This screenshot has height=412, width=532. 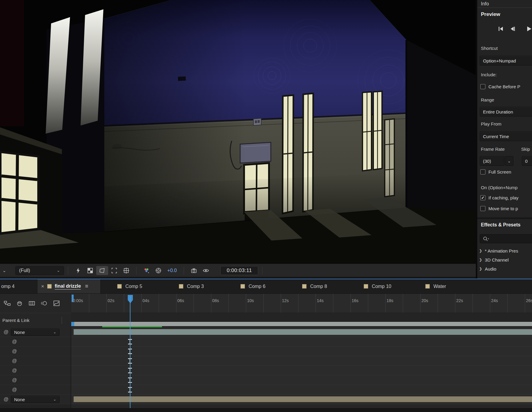 What do you see at coordinates (505, 260) in the screenshot?
I see `effects-category-row: ❯3D Channel` at bounding box center [505, 260].